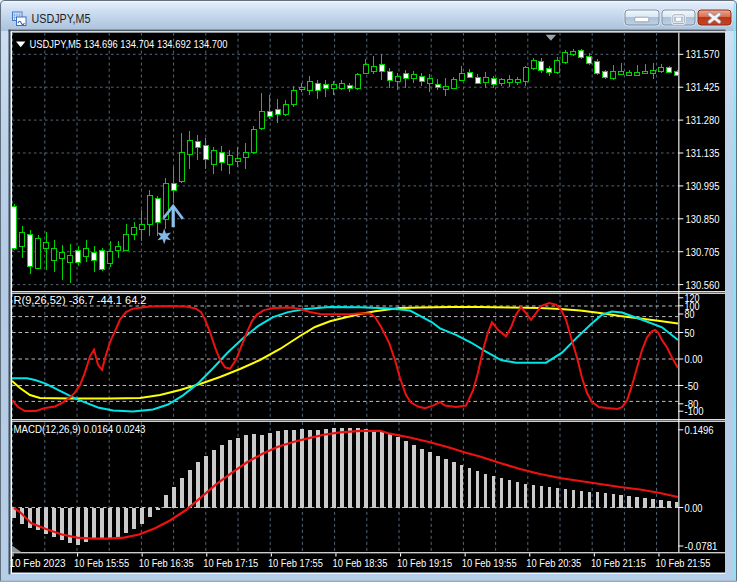 This screenshot has height=582, width=737. I want to click on svg-text: MACD(12,26,9) 0.0164 0.0243, so click(80, 429).